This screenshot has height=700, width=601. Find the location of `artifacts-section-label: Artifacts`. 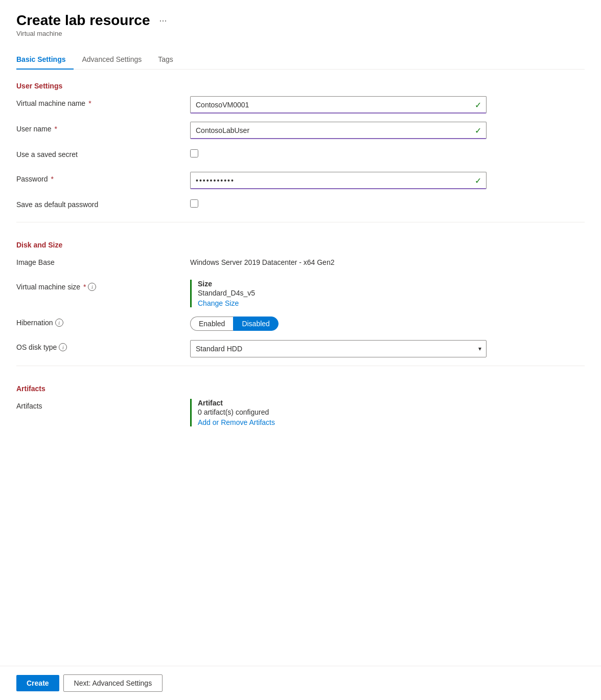

artifacts-section-label: Artifacts is located at coordinates (300, 389).